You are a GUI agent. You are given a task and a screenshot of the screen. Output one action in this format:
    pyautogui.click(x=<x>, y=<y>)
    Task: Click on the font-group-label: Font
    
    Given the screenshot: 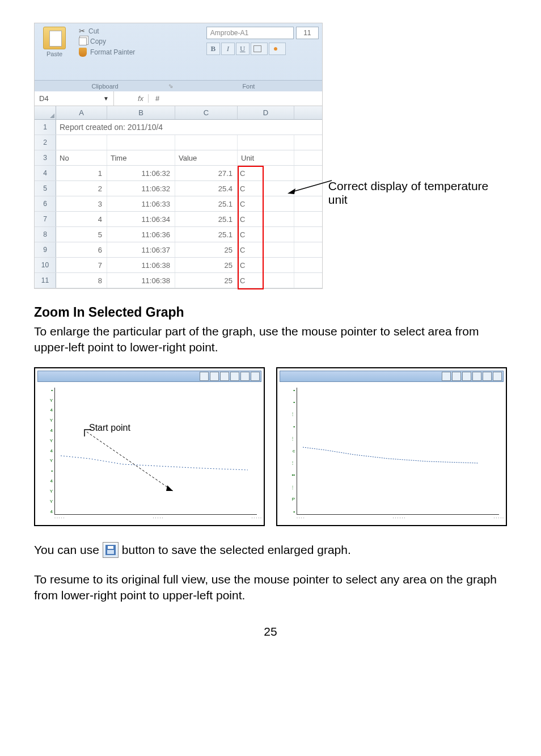 What is the action you would take?
    pyautogui.click(x=248, y=86)
    